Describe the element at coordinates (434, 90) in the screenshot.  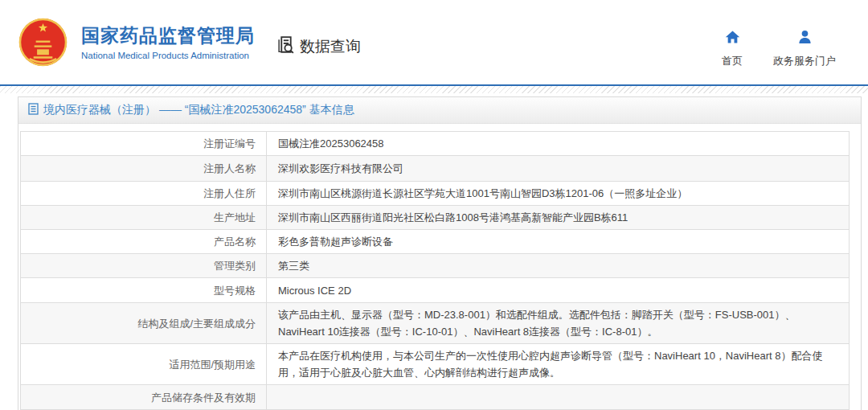
I see `hatched-divider-band` at that location.